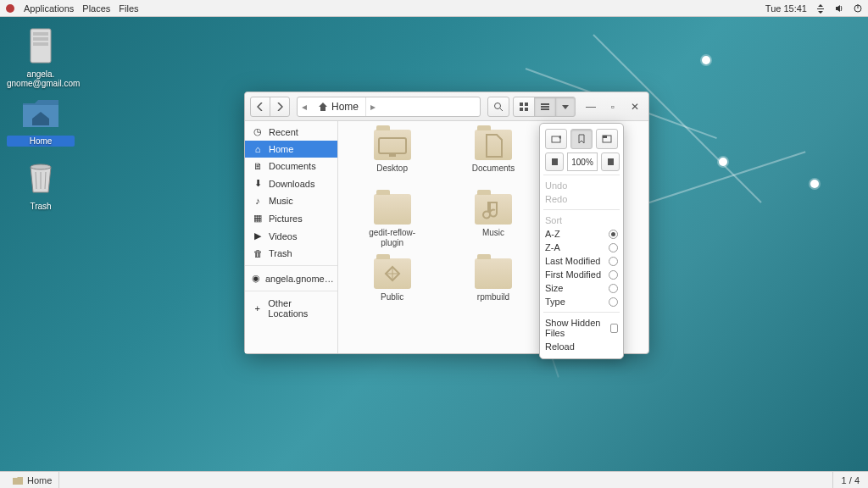 This screenshot has height=488, width=868. Describe the element at coordinates (821, 8) in the screenshot. I see `network-icon` at that location.